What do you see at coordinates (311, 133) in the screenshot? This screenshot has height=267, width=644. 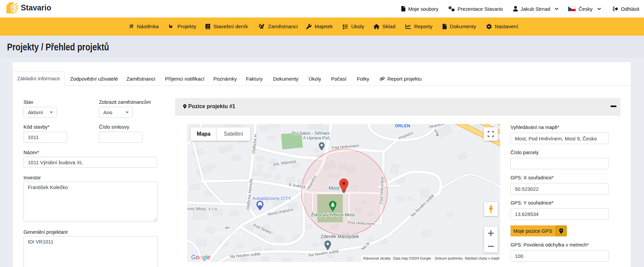 I see `svg-text: Psí Salon - Stříhání` at bounding box center [311, 133].